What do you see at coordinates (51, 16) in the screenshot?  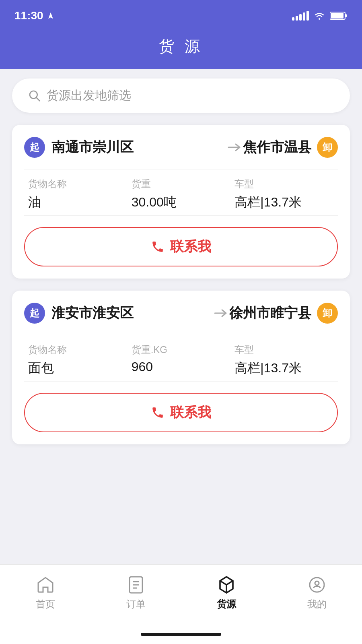 I see `location-icon` at bounding box center [51, 16].